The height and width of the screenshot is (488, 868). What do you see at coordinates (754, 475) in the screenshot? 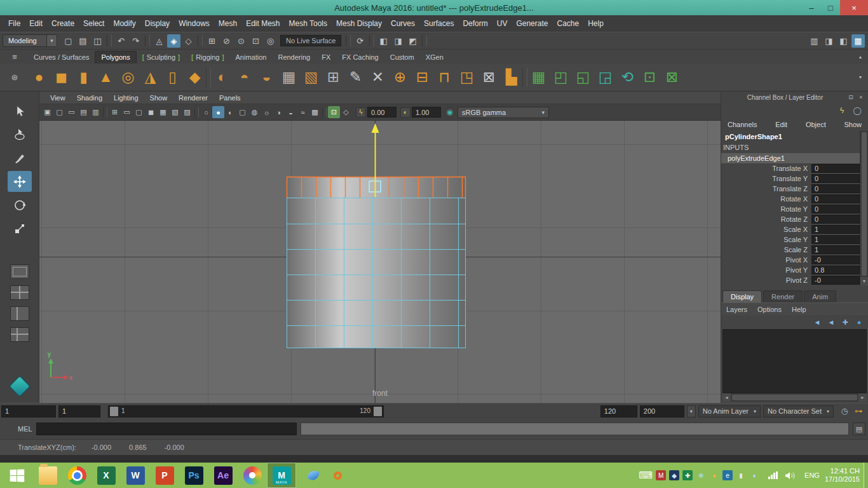
I see `tray-icon: ♦` at bounding box center [754, 475].